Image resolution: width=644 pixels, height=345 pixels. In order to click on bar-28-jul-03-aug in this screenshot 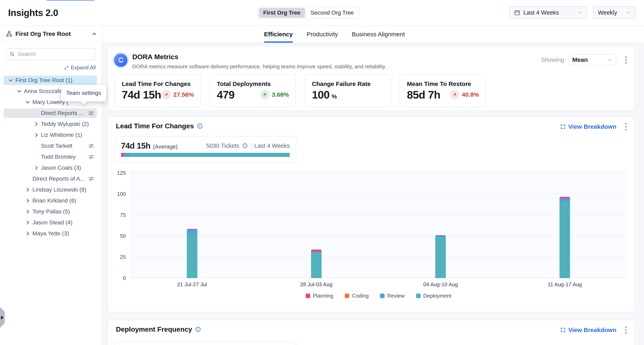, I will do `click(316, 264)`.